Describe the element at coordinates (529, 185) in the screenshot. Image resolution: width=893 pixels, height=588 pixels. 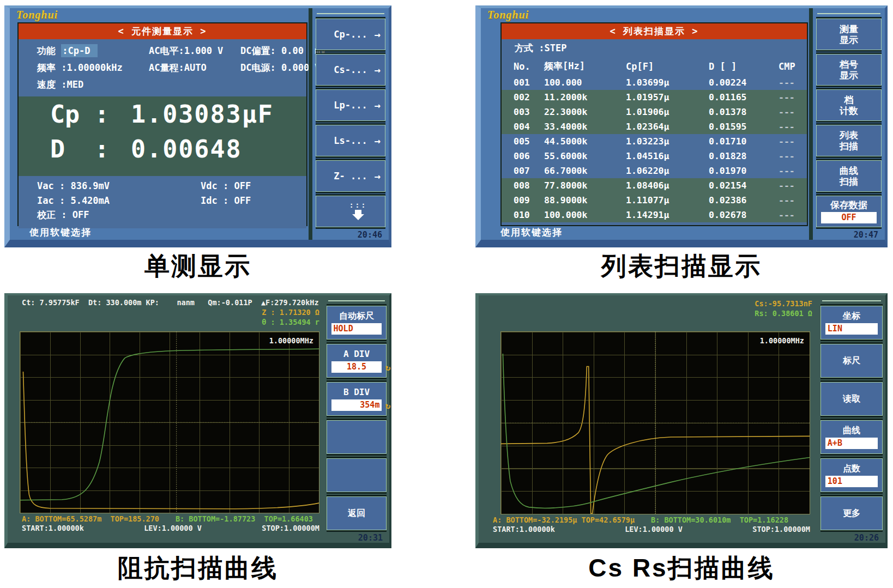
I see `table-cell: 008` at that location.